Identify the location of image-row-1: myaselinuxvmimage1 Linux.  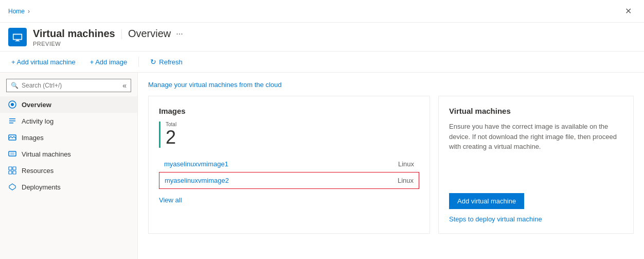
(289, 164).